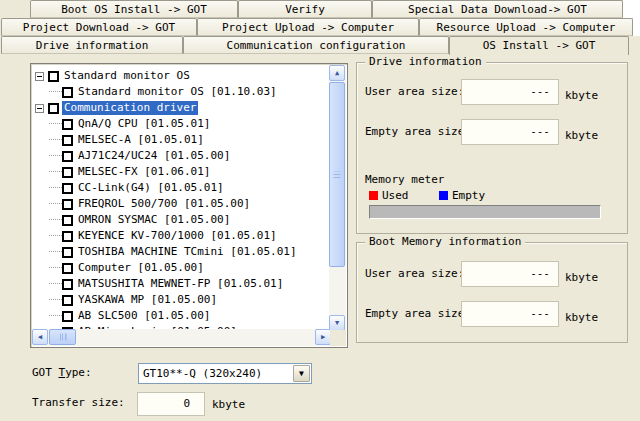 This screenshot has height=421, width=640. I want to click on tab-project-upload: Project Upload -> Computer, so click(308, 27).